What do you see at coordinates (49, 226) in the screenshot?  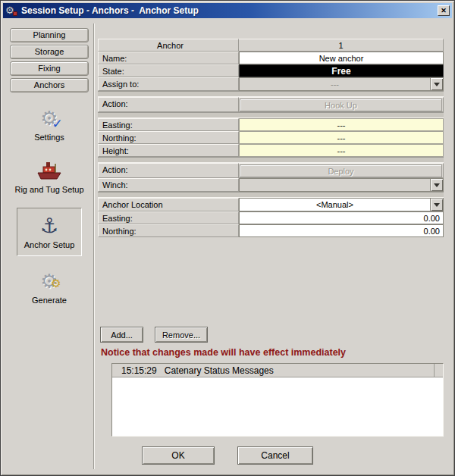 I see `anchor-icon: ⚓` at bounding box center [49, 226].